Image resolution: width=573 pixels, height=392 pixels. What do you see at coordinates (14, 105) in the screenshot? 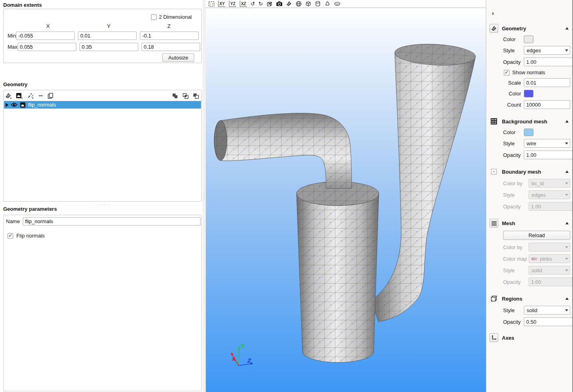
I see `visibility-eye-icon` at bounding box center [14, 105].